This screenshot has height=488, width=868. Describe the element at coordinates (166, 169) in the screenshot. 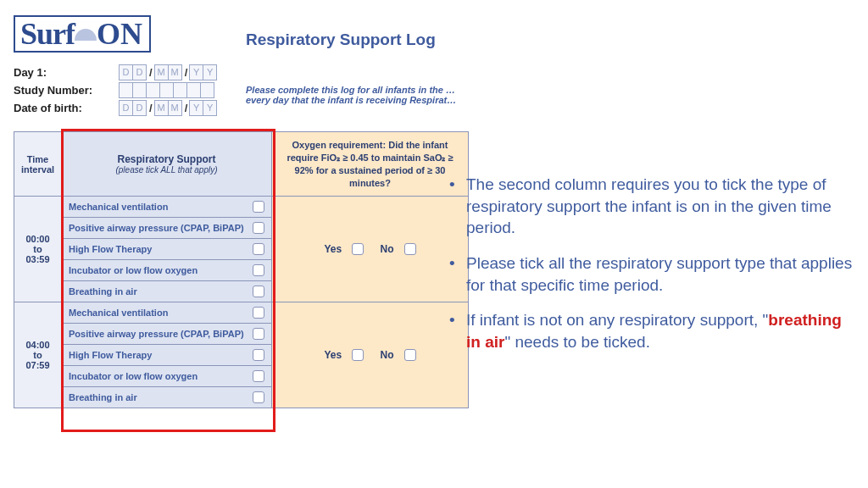

I see `col-resp-sub: (please tick ALL that apply)` at that location.